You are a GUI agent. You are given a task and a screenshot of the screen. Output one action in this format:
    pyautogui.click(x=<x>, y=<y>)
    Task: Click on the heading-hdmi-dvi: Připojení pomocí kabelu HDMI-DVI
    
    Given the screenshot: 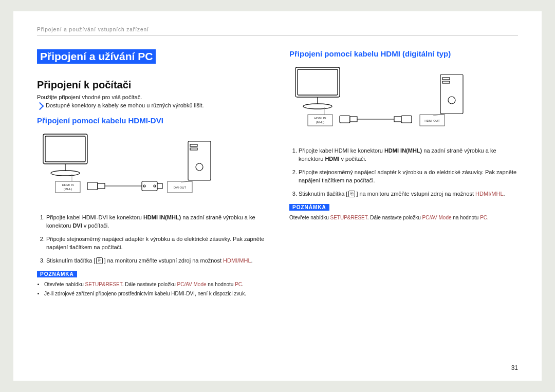 What is the action you would take?
    pyautogui.click(x=151, y=120)
    